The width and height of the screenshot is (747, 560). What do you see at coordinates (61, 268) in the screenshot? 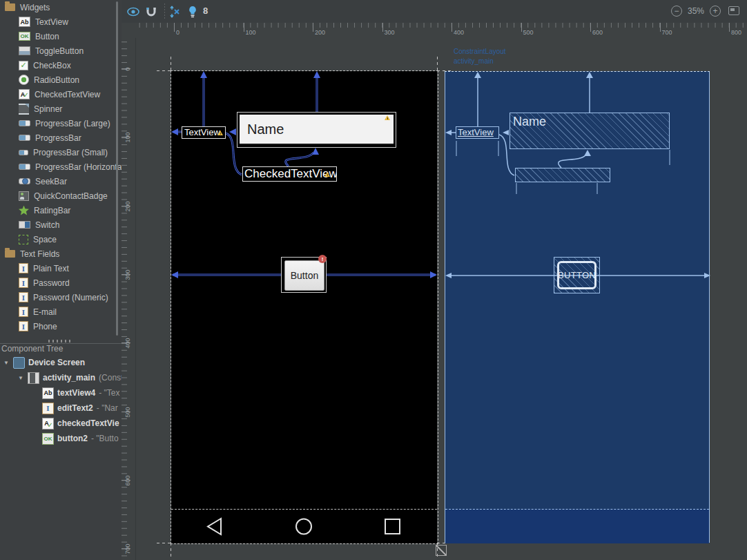
I see `palette-item-plain-text: Plain Text` at bounding box center [61, 268].